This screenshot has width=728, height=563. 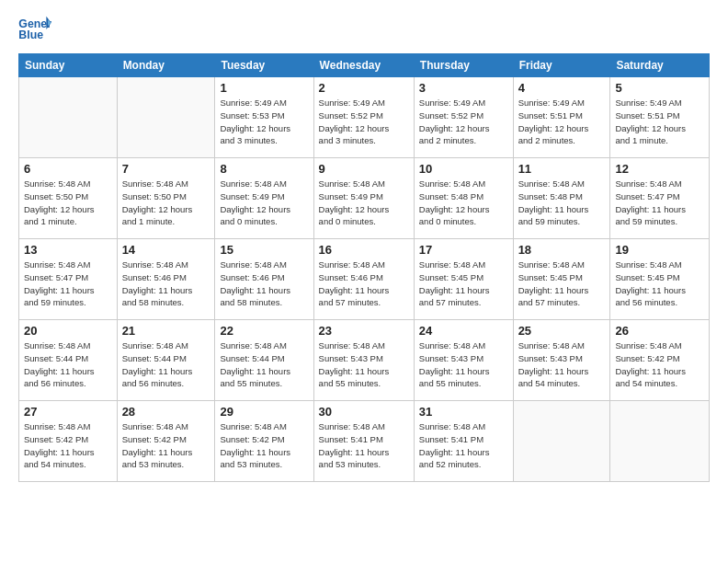 I want to click on week-row-3: 13Sunrise: 5:48 AM Sunset: 5:47 PM Dayli…, so click(x=364, y=280).